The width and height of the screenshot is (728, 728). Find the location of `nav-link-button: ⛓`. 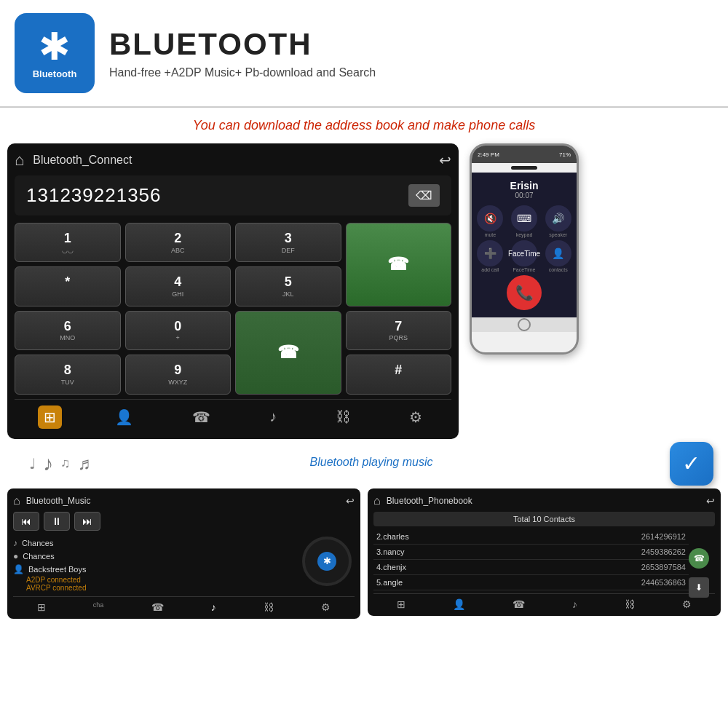

nav-link-button: ⛓ is located at coordinates (343, 416).